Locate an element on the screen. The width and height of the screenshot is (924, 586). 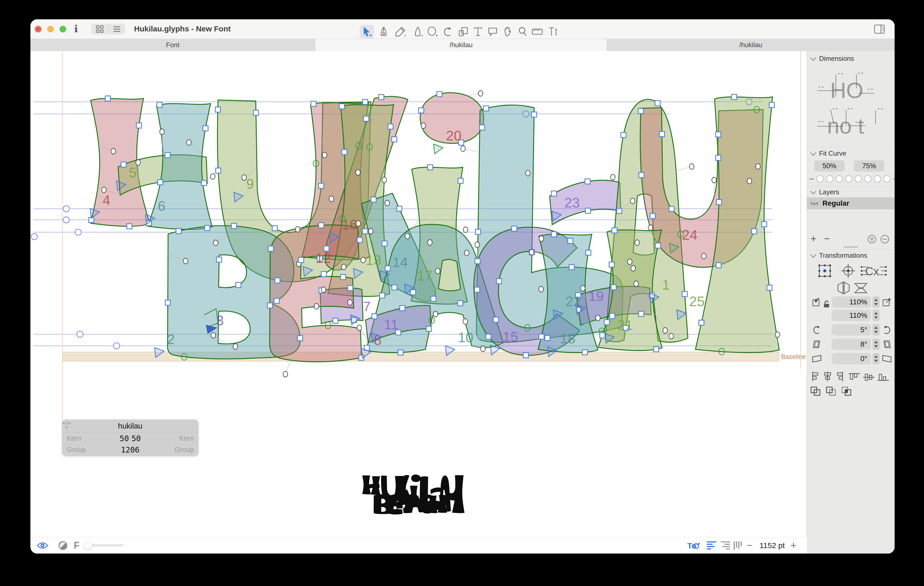
zoom-level-value: 1152 pt is located at coordinates (772, 545).